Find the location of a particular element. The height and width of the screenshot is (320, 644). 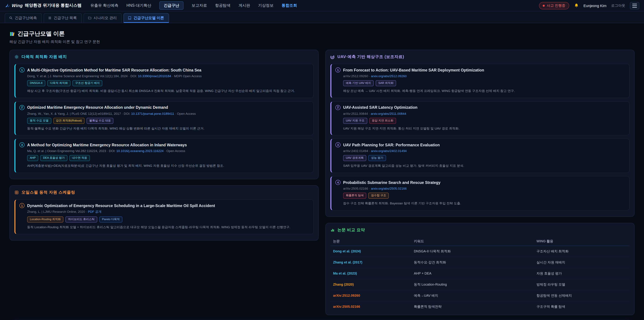

wing-logo-icon is located at coordinates (7, 6).